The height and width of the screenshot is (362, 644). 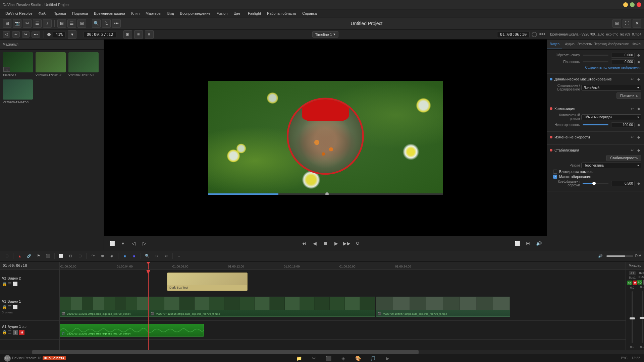 I want to click on toolbar-btn-list: ☰, so click(x=72, y=23).